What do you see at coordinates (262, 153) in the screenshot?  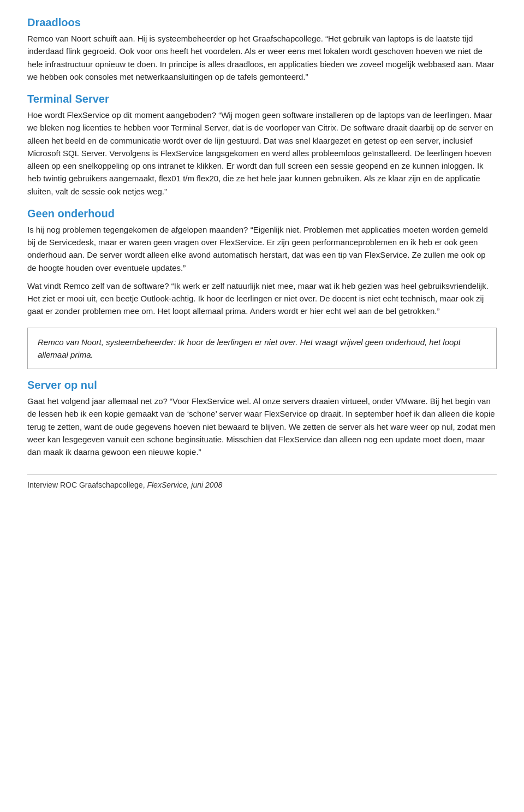 I see `paragraph-terminal-server: Hoe wordt FlexService op dit moment aang…` at bounding box center [262, 153].